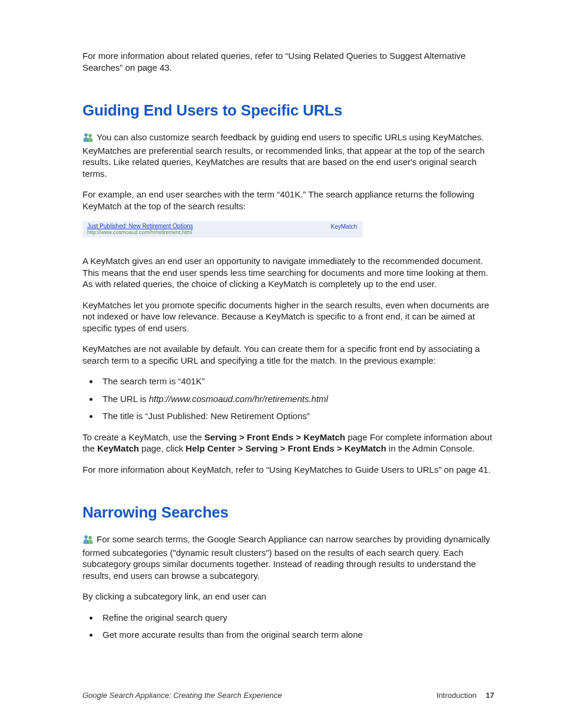 This screenshot has width=562, height=728. What do you see at coordinates (490, 696) in the screenshot?
I see `page-number: 17` at bounding box center [490, 696].